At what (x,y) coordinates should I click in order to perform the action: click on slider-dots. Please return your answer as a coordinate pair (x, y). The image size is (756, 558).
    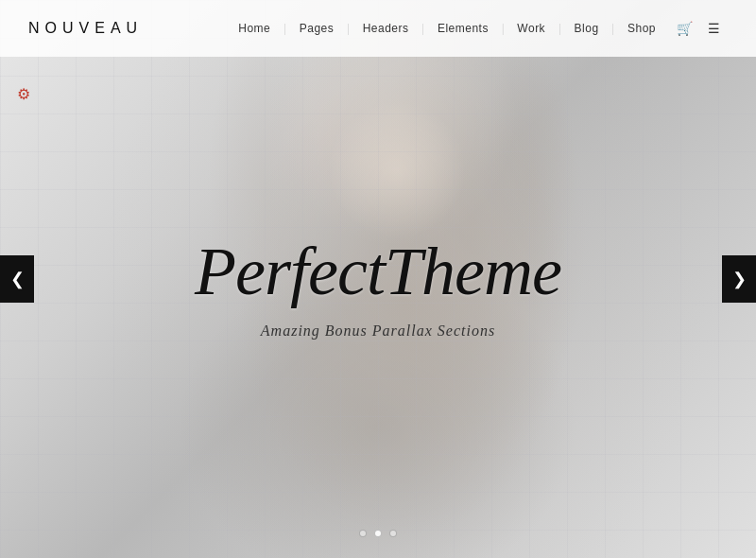
    Looking at the image, I should click on (378, 533).